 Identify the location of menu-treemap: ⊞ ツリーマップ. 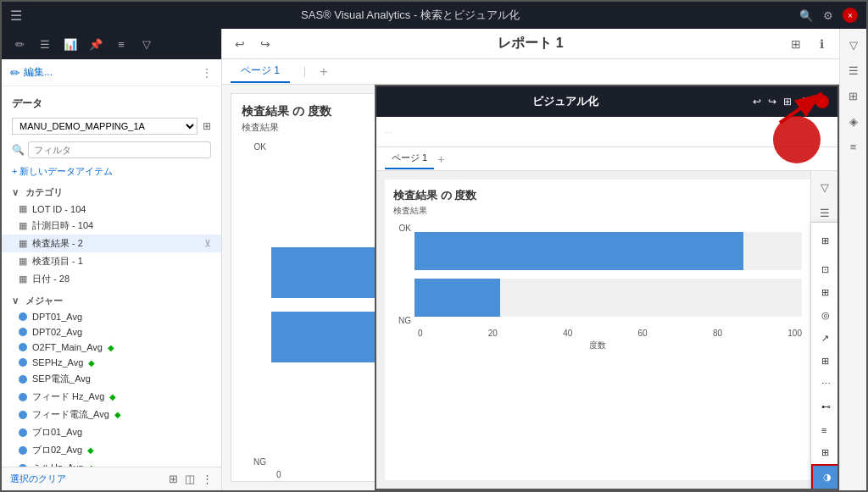
(824, 361).